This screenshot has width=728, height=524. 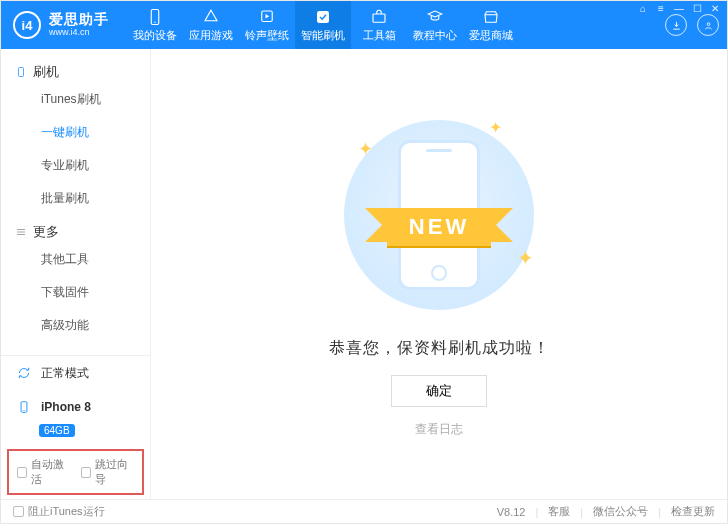 I want to click on tab-label: 应用游戏, so click(x=211, y=36).